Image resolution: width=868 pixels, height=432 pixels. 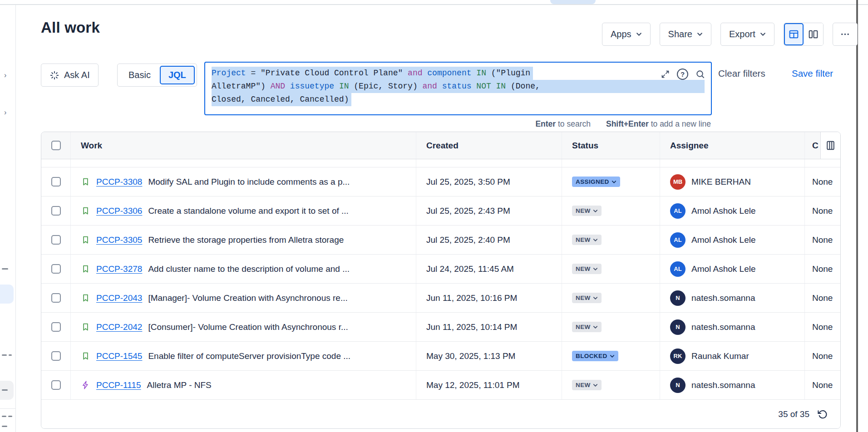 What do you see at coordinates (249, 269) in the screenshot?
I see `issue-summary: Add cluster name to the description of v…` at bounding box center [249, 269].